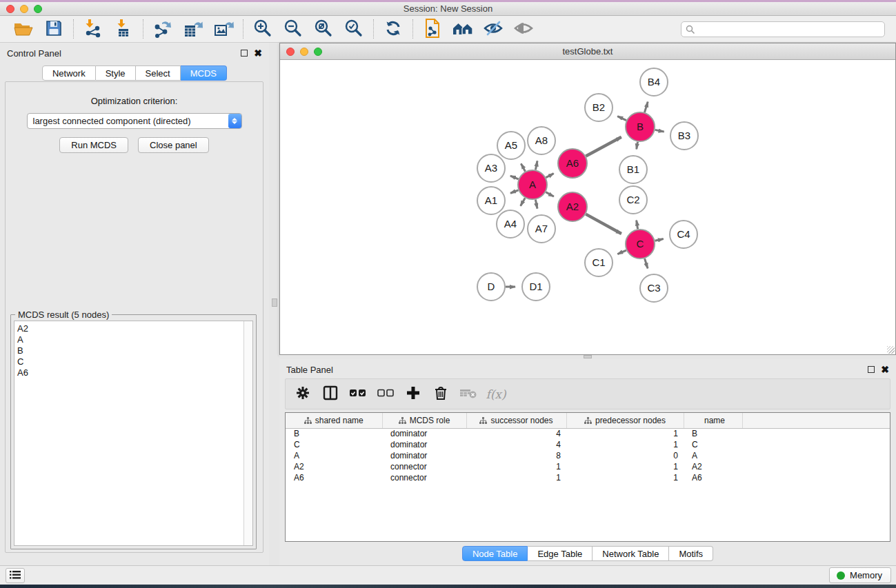 This screenshot has width=896, height=588. Describe the element at coordinates (659, 131) in the screenshot. I see `graph-edge-B-B3` at that location.